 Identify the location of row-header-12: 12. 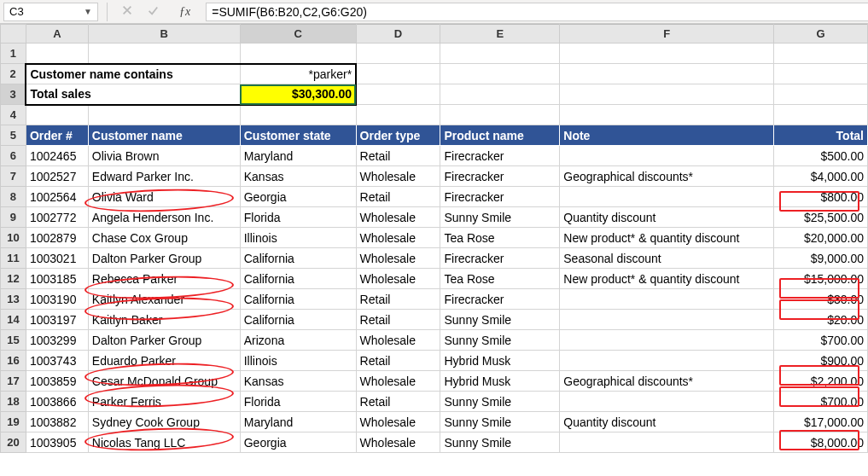
(14, 279).